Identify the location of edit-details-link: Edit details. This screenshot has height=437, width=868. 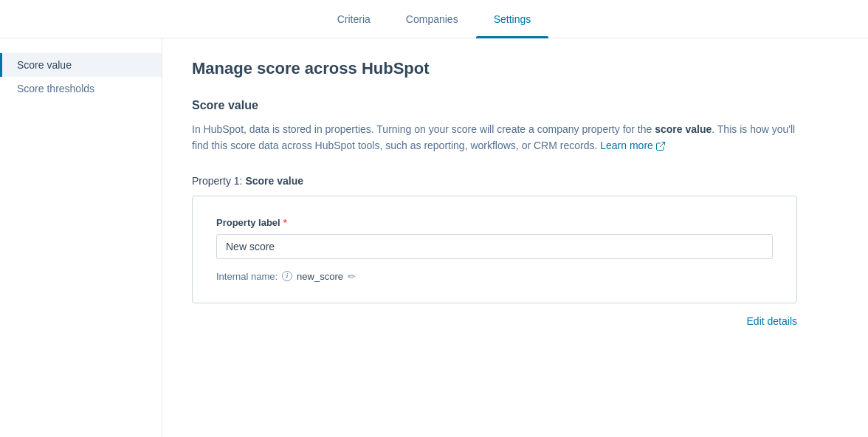
(772, 321).